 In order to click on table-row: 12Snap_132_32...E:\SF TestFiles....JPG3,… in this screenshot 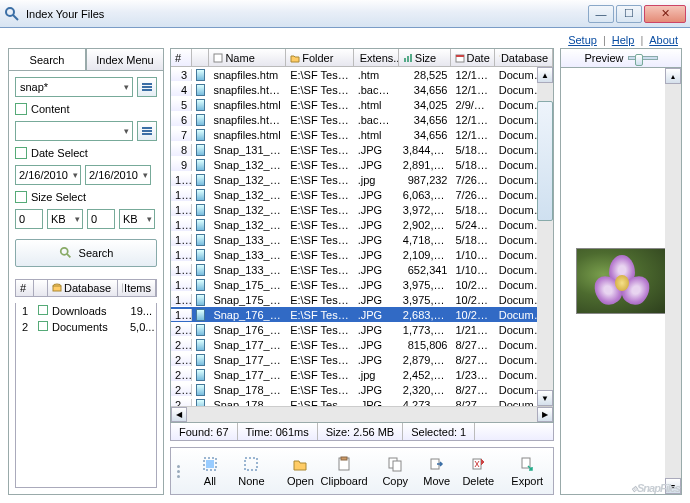, I will do `click(362, 210)`.